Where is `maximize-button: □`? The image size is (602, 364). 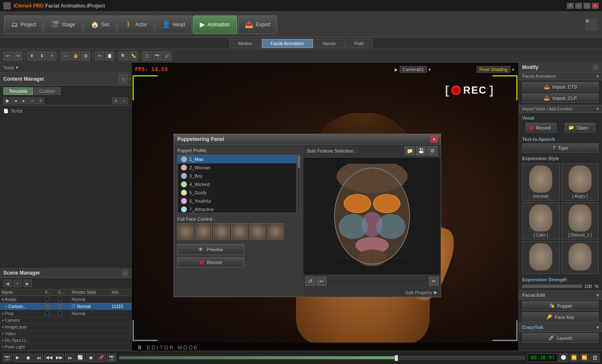 maximize-button: □ is located at coordinates (587, 6).